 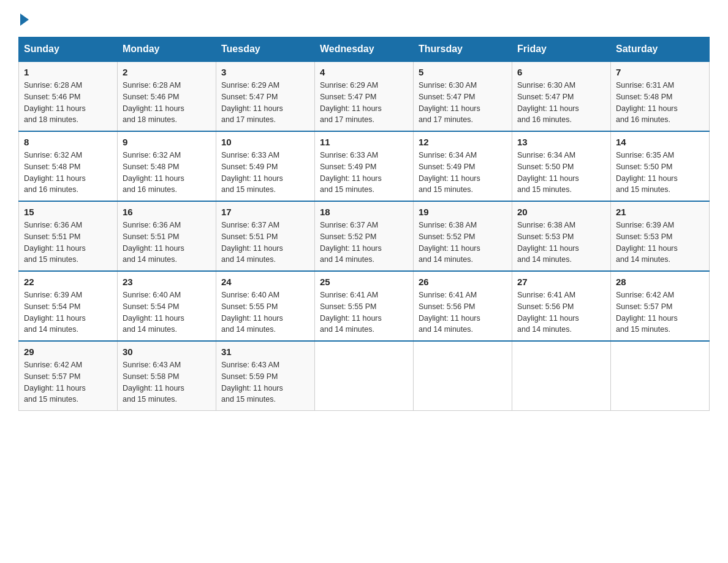 What do you see at coordinates (364, 142) in the screenshot?
I see `day-number: 11` at bounding box center [364, 142].